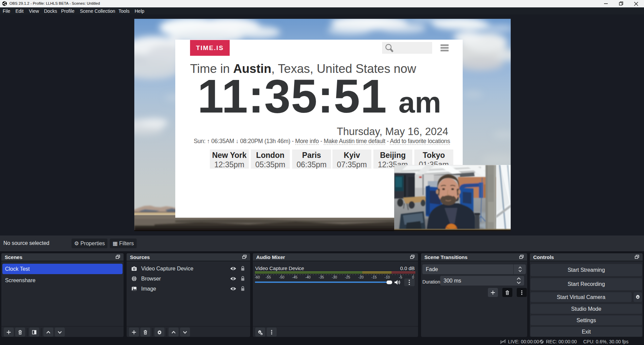  Describe the element at coordinates (282, 277) in the screenshot. I see `svg-text: -50` at that location.